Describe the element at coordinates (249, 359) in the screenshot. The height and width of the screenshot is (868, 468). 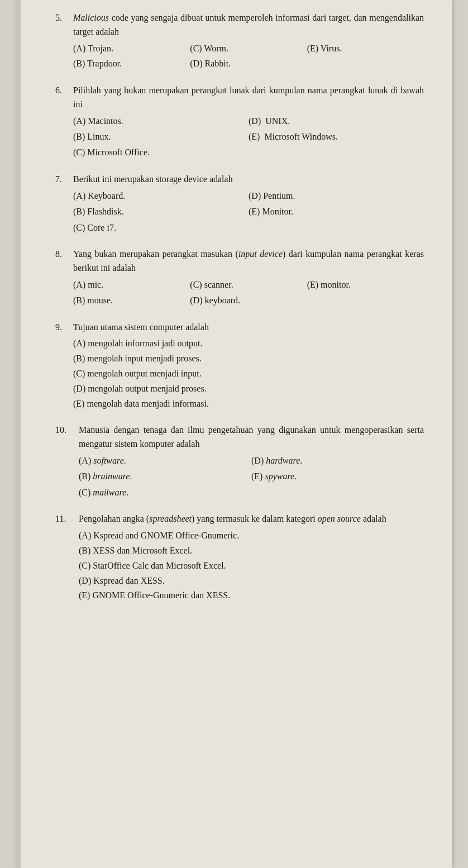
I see `list-item: (B) mengolah input menjadi proses.` at that location.